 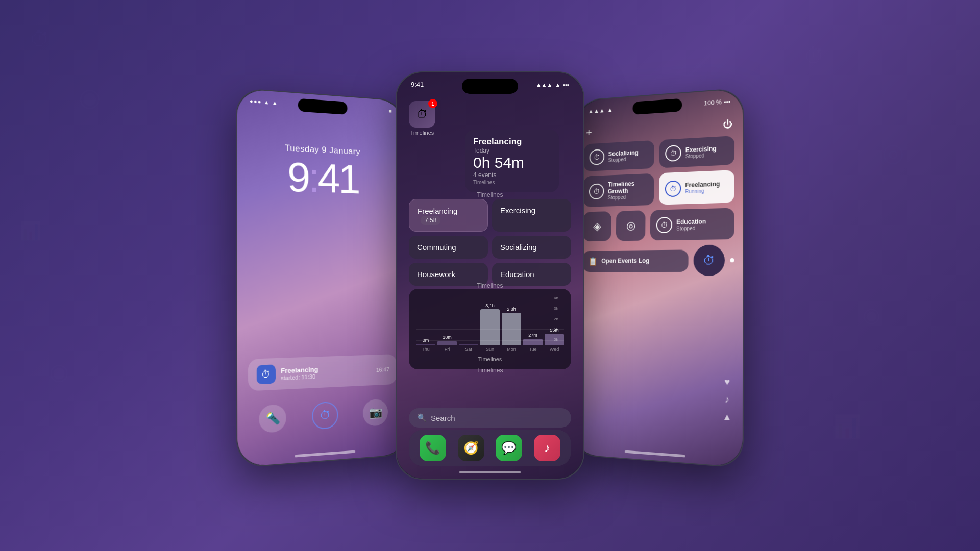 What do you see at coordinates (657, 107) in the screenshot?
I see `dynamic-island-right` at bounding box center [657, 107].